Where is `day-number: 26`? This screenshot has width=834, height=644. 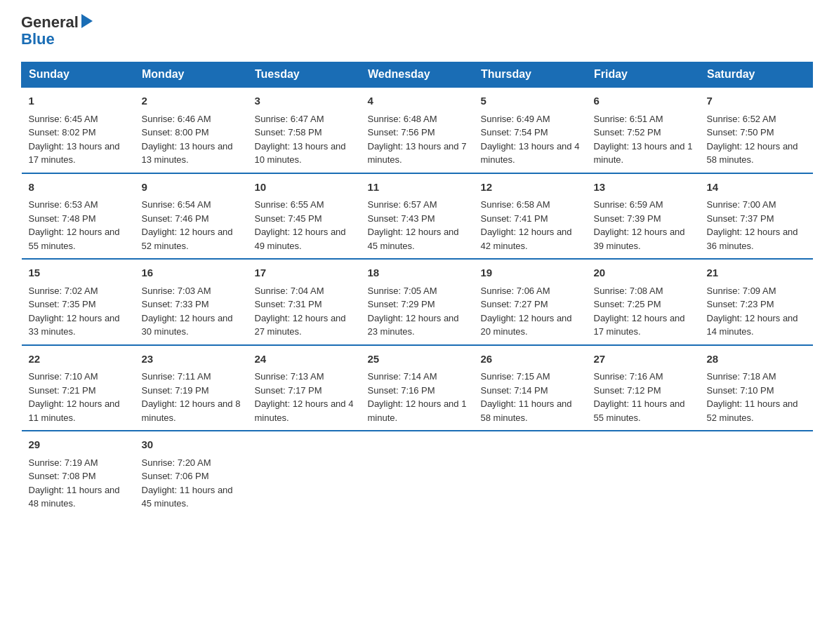
day-number: 26 is located at coordinates (531, 359).